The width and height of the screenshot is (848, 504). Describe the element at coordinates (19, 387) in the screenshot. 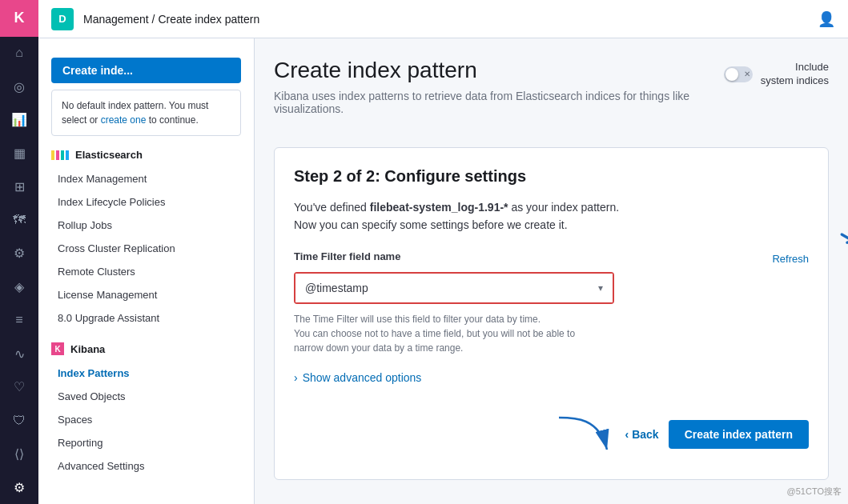

I see `nav-uptime: ♡` at that location.